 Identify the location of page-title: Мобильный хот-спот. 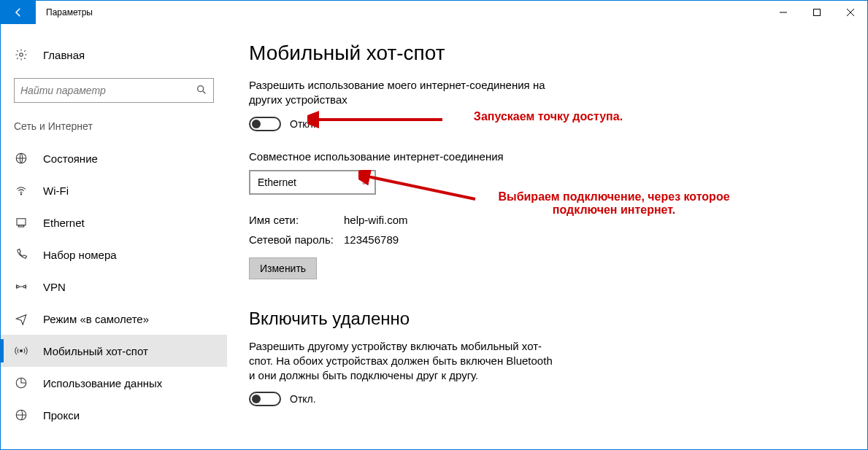
(548, 53).